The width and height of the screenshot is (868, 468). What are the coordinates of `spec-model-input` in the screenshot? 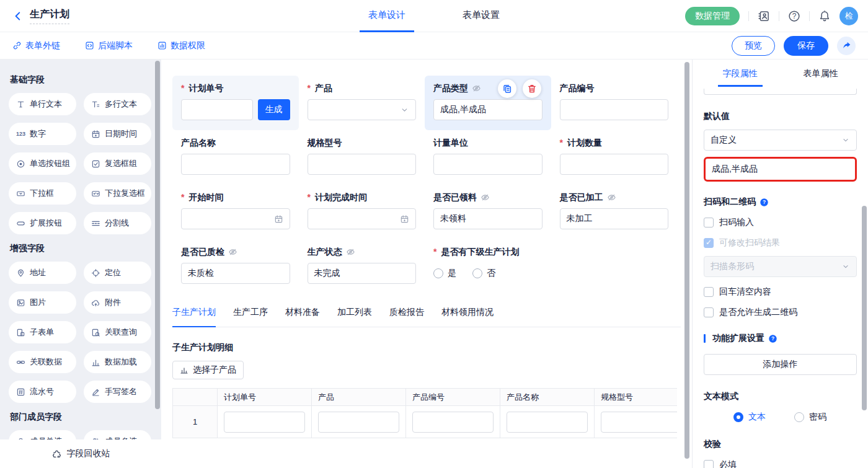 It's located at (362, 164).